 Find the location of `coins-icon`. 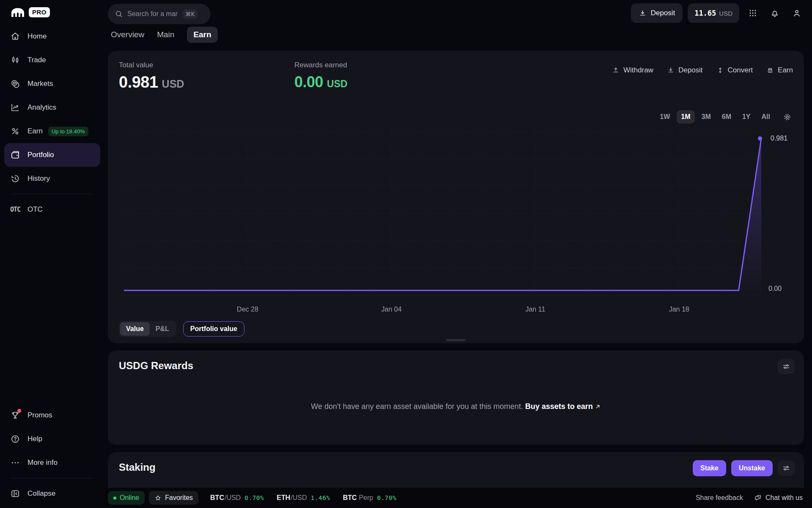

coins-icon is located at coordinates (15, 84).